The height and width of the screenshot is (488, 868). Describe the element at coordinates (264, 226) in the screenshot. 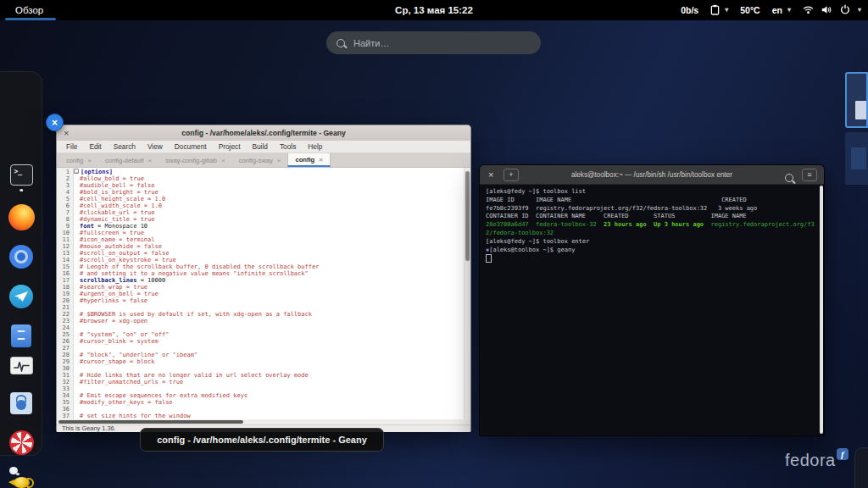

I see `code-line: 9font = Monospace 10` at that location.